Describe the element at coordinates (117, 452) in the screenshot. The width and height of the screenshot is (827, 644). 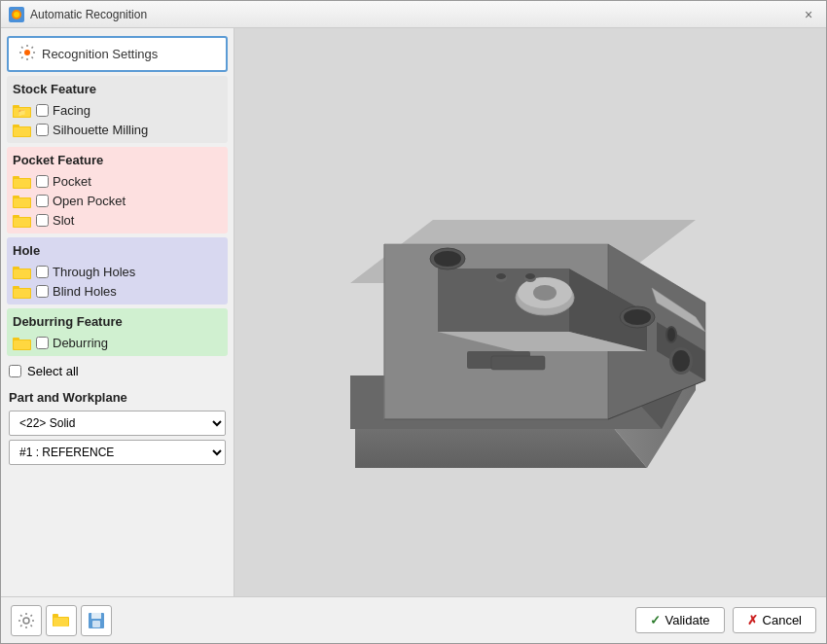
I see `reference-dropdown-row: #1 : REFERENCE` at that location.